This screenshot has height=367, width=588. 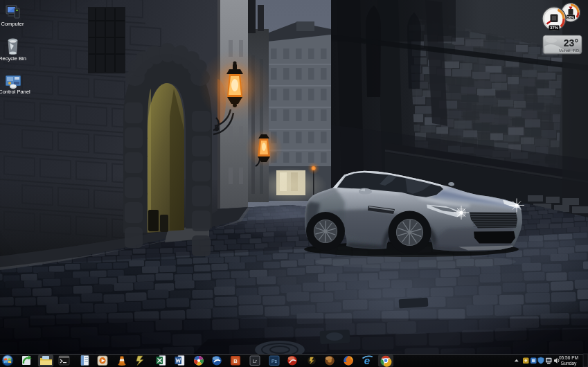 I want to click on svg-text: Lr, so click(x=255, y=361).